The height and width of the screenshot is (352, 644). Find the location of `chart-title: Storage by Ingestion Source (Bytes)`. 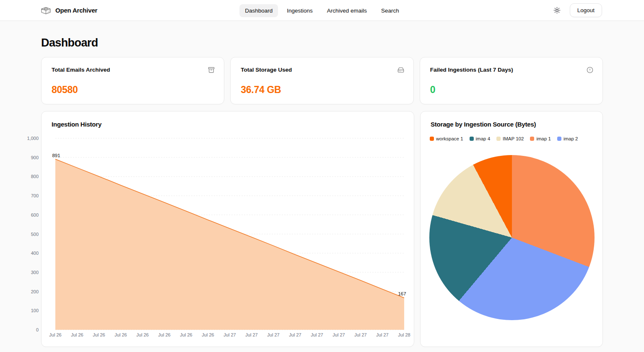

chart-title: Storage by Ingestion Source (Bytes) is located at coordinates (512, 120).